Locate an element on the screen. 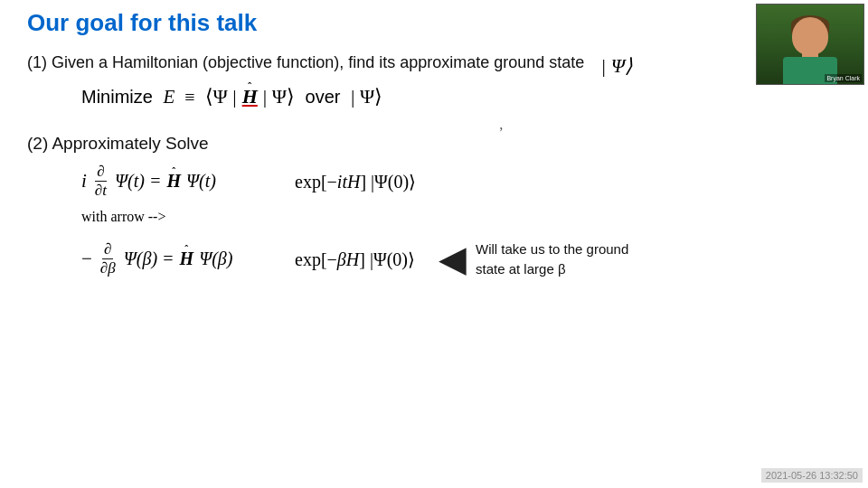 This screenshot has height=488, width=868. section1-ket: | Ψ⟩ is located at coordinates (617, 66).